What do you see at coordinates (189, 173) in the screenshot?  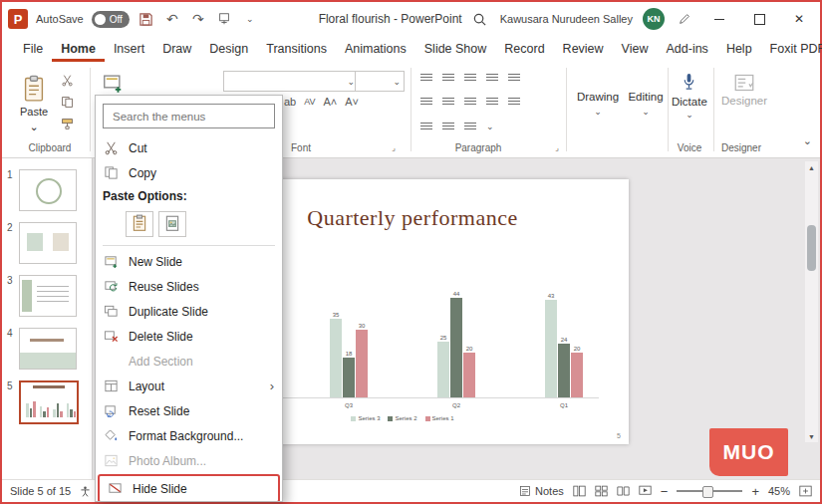 I see `menu-item-copy: Copy` at bounding box center [189, 173].